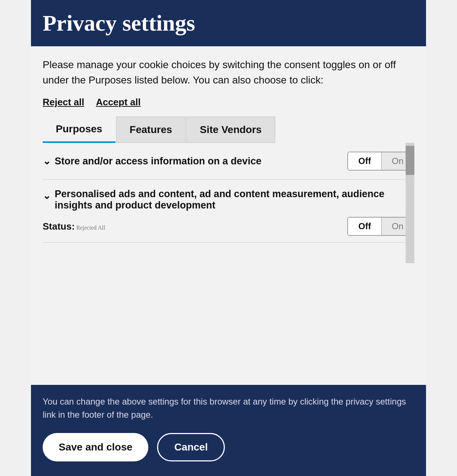 The width and height of the screenshot is (457, 476). Describe the element at coordinates (228, 130) in the screenshot. I see `tab-bar: Purposes Features Site Vendors` at that location.